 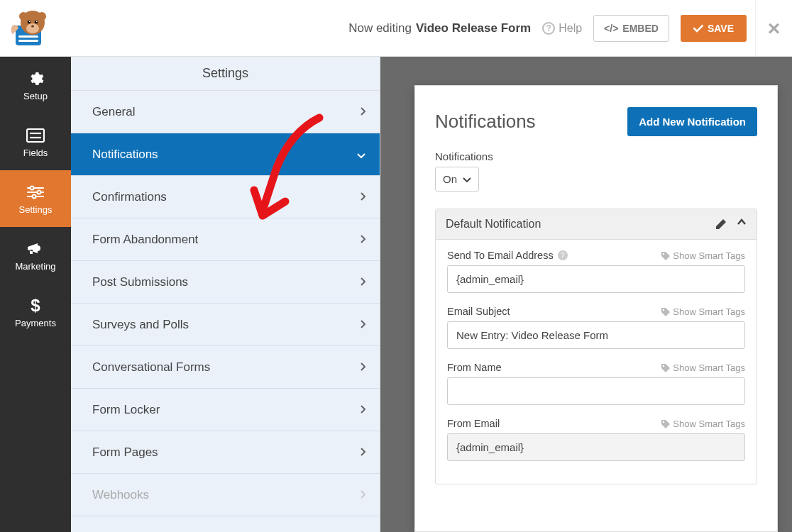 I want to click on check-icon, so click(x=698, y=28).